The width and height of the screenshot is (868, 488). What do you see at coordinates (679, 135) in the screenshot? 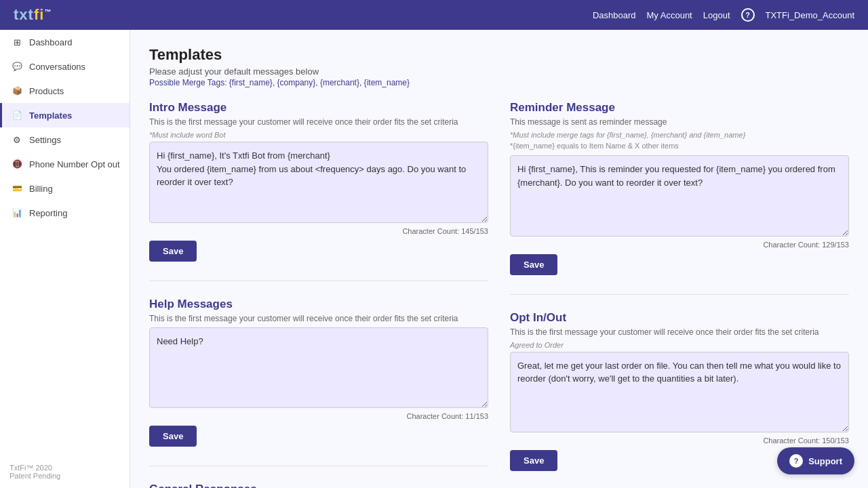
I see `reminder-message-note: *Must include merge tags for {first_name…` at bounding box center [679, 135].